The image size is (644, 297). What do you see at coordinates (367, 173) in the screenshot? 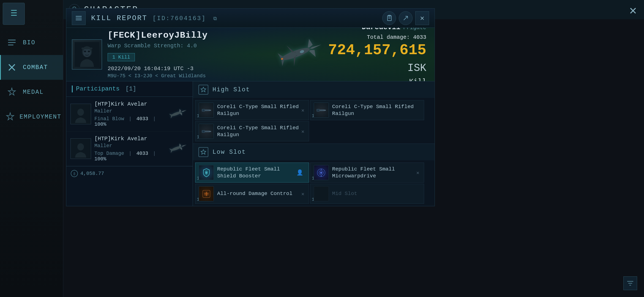
I see `low-slot-item-mwd: 1 Republic Fleet Small Microwa` at bounding box center [367, 173].